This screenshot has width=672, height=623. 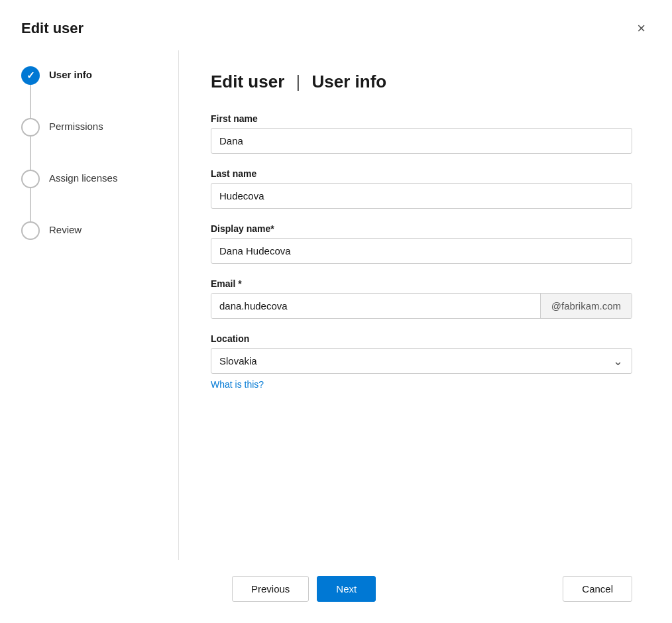 What do you see at coordinates (421, 188) in the screenshot?
I see `last-name-group: Last name` at bounding box center [421, 188].